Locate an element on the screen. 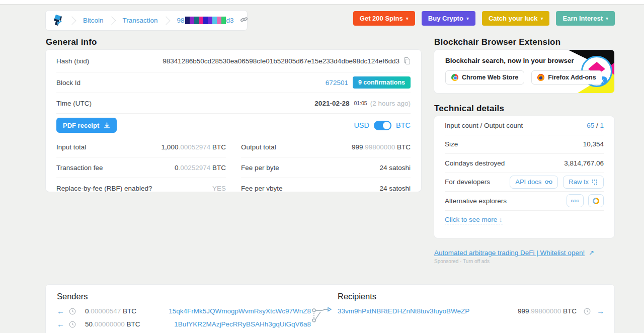  size-label: Size is located at coordinates (451, 144).